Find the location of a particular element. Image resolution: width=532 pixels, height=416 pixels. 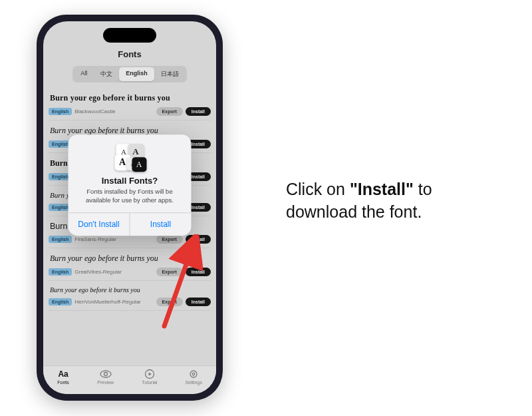

instruction-pre: Click on is located at coordinates (318, 189).